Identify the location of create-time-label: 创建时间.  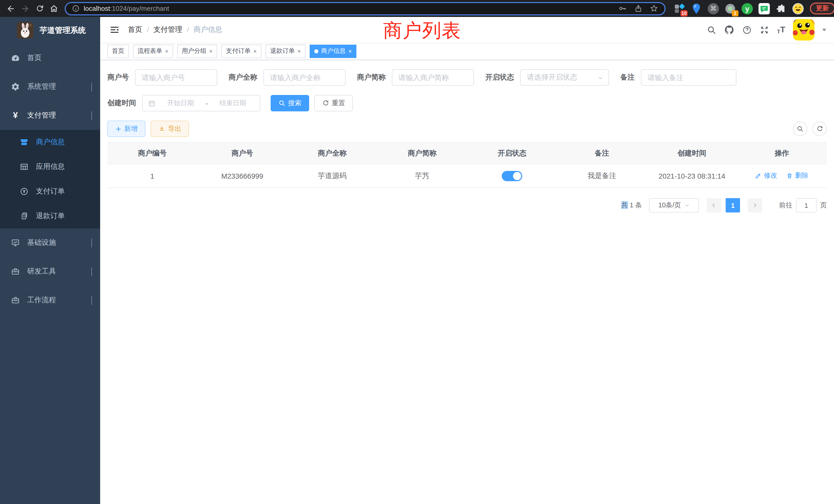
(122, 103).